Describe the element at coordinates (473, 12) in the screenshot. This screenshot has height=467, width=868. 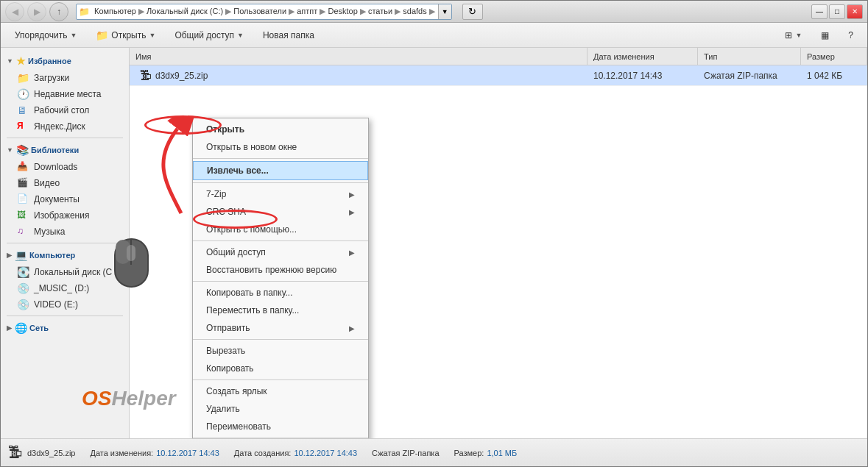
I see `refresh-button: ↻` at that location.